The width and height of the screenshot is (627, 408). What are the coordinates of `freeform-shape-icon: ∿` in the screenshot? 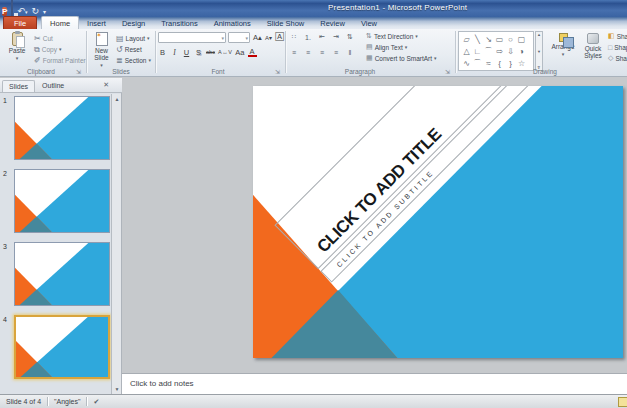 It's located at (466, 64).